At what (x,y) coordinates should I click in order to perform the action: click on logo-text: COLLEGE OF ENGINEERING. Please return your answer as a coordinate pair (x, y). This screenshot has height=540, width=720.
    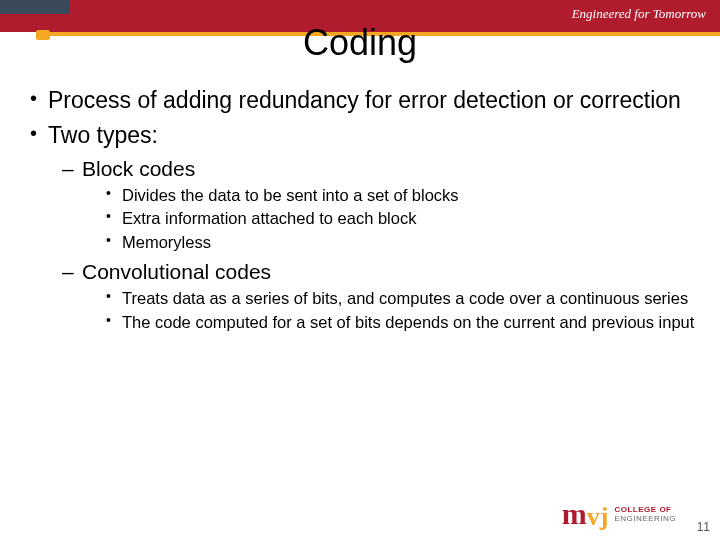
    Looking at the image, I should click on (645, 515).